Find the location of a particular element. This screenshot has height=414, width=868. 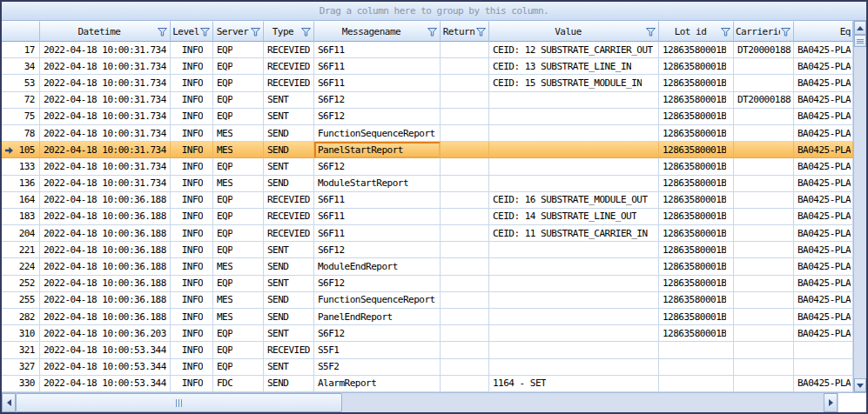

column-header-return: Return is located at coordinates (465, 31).